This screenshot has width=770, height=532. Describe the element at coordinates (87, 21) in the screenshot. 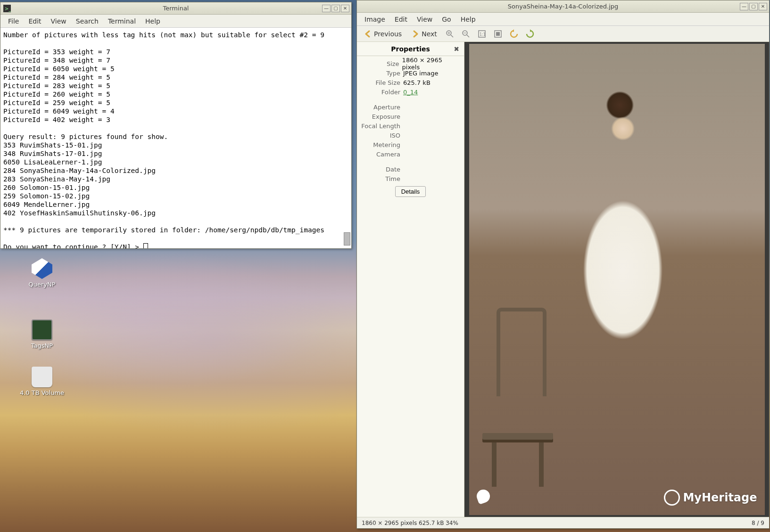

I see `menu-search: Search` at that location.